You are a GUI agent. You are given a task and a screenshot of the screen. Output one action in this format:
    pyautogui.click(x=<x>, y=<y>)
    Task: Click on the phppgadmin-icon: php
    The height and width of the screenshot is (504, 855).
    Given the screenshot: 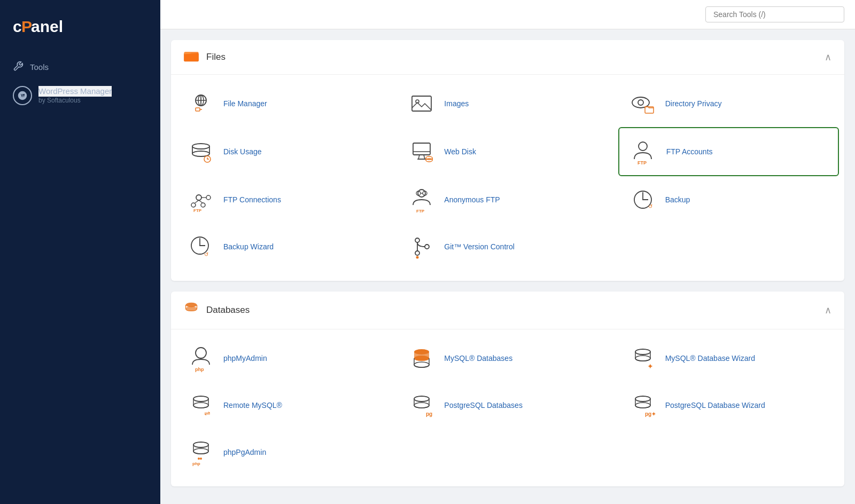 What is the action you would take?
    pyautogui.click(x=201, y=452)
    